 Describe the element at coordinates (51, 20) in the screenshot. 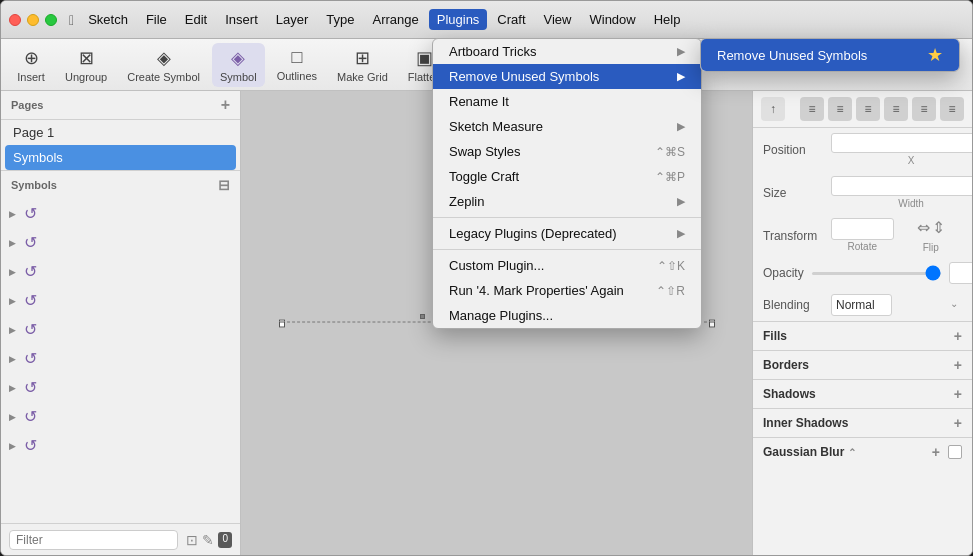

I see `maximize-button` at that location.